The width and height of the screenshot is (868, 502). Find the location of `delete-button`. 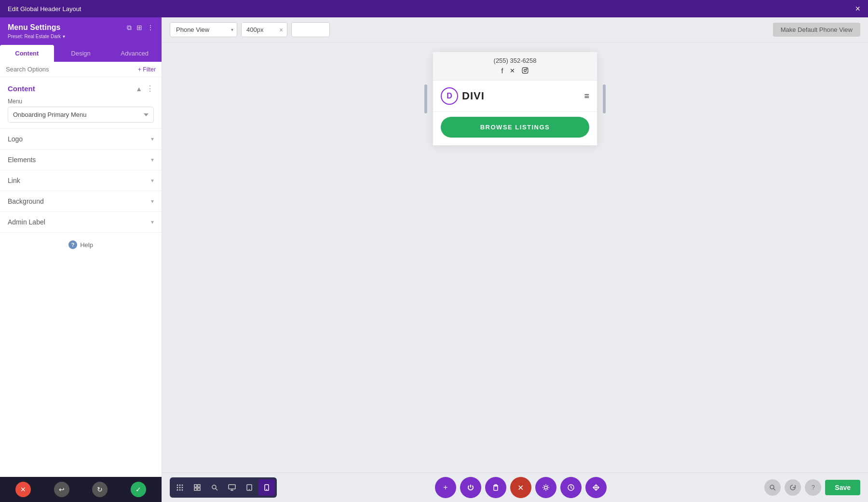

delete-button is located at coordinates (496, 488).